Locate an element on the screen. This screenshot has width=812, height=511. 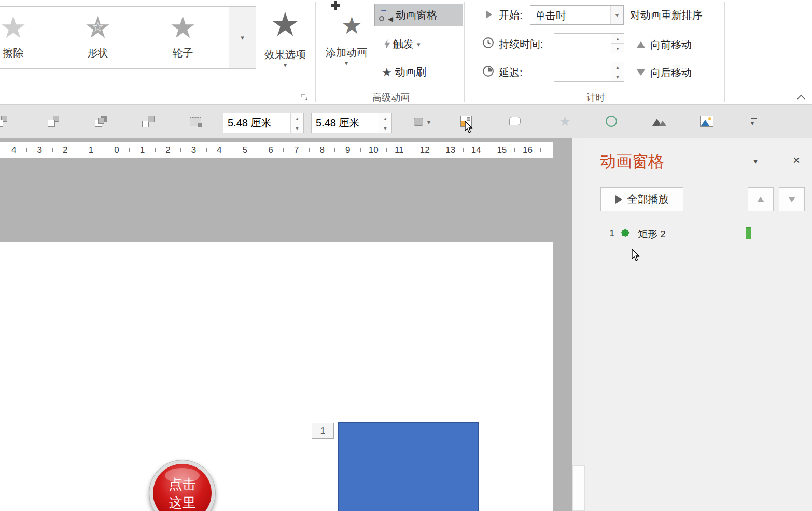
picture-placeholder-icon is located at coordinates (197, 122).